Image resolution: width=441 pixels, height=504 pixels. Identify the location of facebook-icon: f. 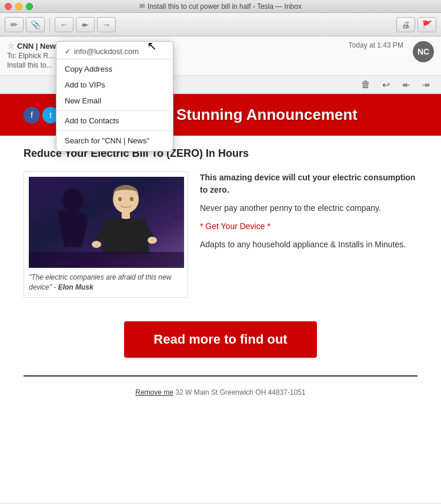
(32, 115).